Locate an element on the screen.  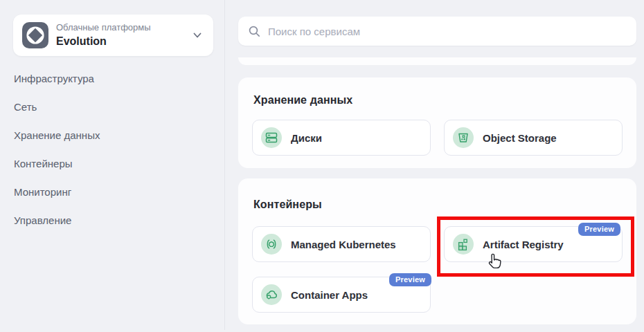
sidebar-item-management: Управление is located at coordinates (43, 222).